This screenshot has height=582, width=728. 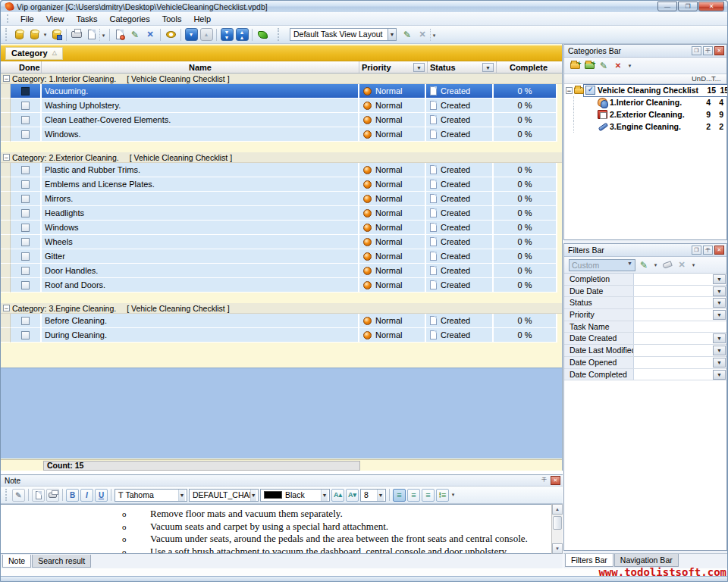 I want to click on charset-combo: DEFAULT_CHAR ▼, so click(x=224, y=496).